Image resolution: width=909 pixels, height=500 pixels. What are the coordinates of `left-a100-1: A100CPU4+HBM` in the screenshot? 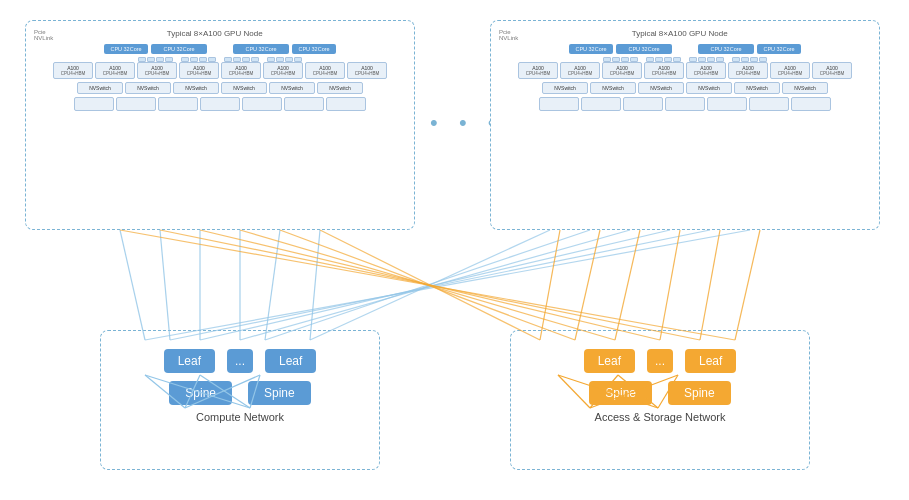 It's located at (73, 70).